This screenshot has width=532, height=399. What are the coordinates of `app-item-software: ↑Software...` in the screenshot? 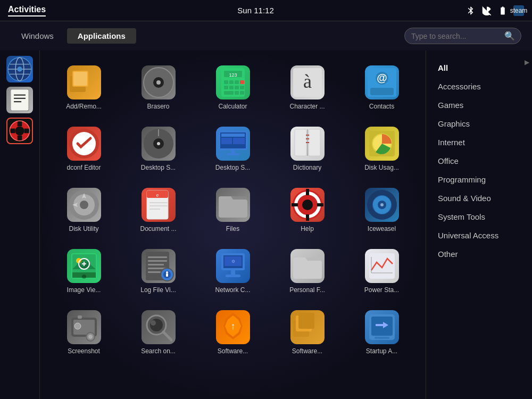 It's located at (233, 332).